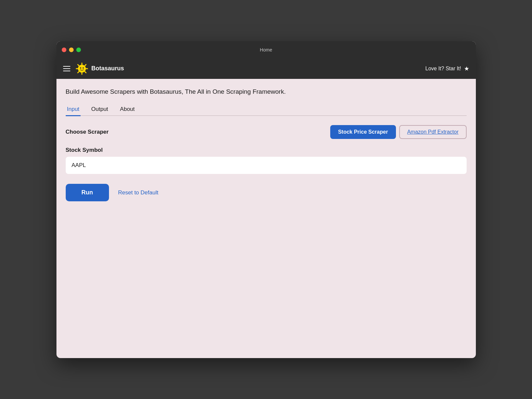 This screenshot has width=532, height=399. What do you see at coordinates (266, 150) in the screenshot?
I see `stock-symbol-label: Stock Symbol` at bounding box center [266, 150].